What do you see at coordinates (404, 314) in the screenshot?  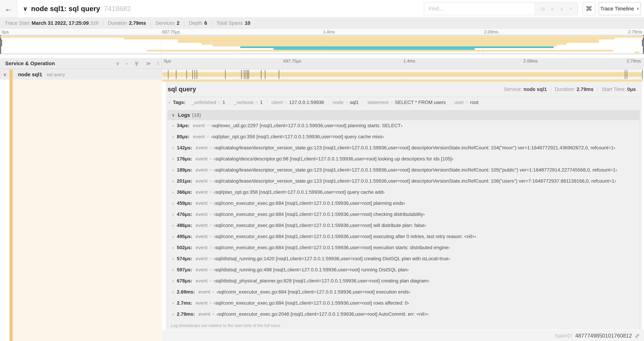 I see `log-entry: › 2.79ms: event = ‹sql/conn_executor_exe…` at bounding box center [404, 314].